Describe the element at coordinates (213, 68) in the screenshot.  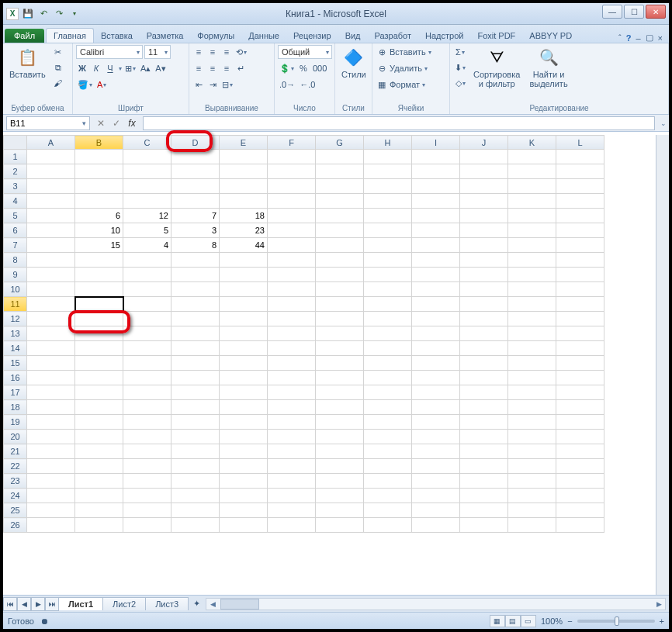
I see `align-center-icon: ≡` at that location.